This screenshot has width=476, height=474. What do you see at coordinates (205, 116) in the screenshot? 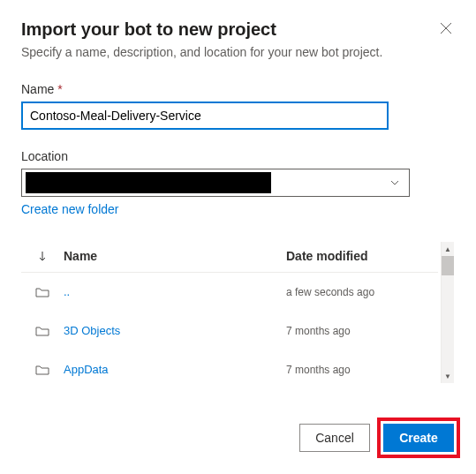
I see `name-input` at bounding box center [205, 116].